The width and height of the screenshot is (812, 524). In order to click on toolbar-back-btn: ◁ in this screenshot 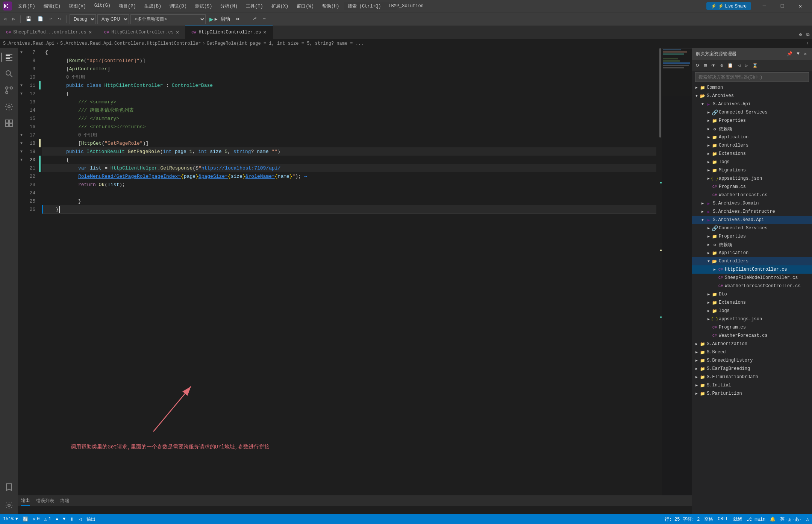, I will do `click(5, 19)`.